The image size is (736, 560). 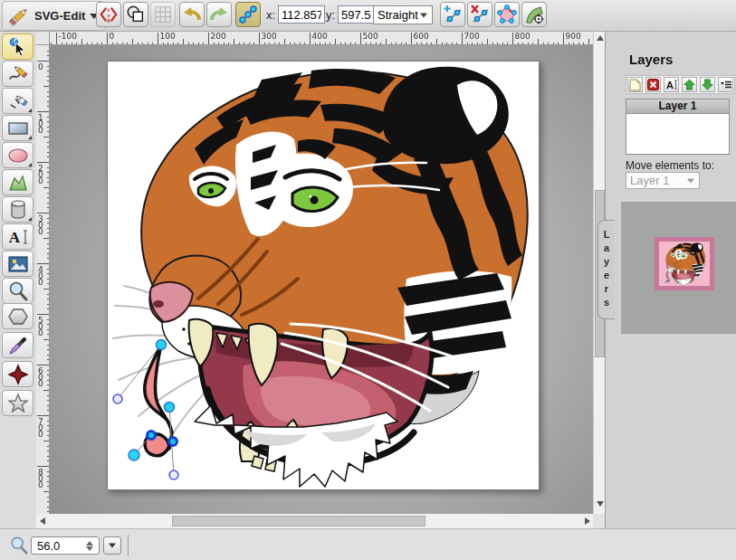 What do you see at coordinates (636, 85) in the screenshot?
I see `new-layer-icon` at bounding box center [636, 85].